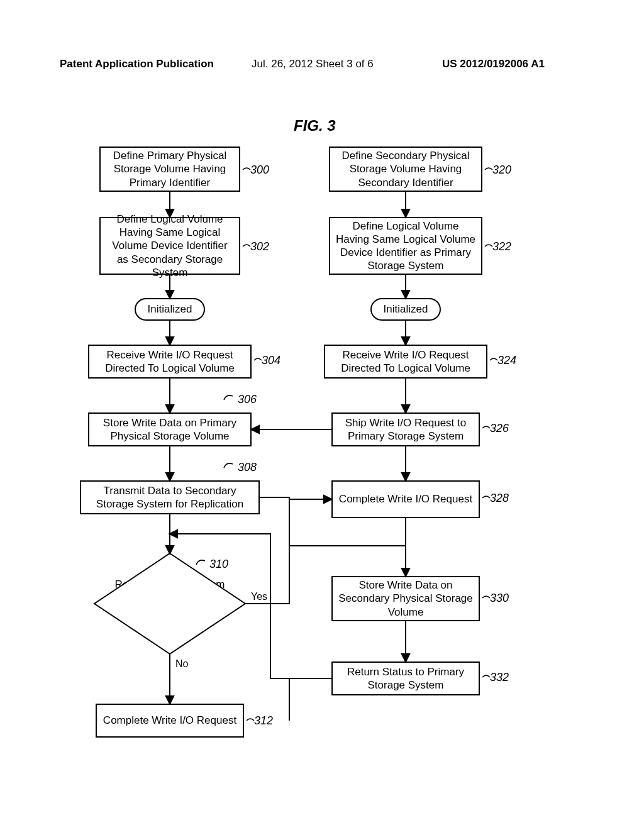 This screenshot has width=644, height=830. What do you see at coordinates (314, 126) in the screenshot?
I see `figure-title: FIG. 3` at bounding box center [314, 126].